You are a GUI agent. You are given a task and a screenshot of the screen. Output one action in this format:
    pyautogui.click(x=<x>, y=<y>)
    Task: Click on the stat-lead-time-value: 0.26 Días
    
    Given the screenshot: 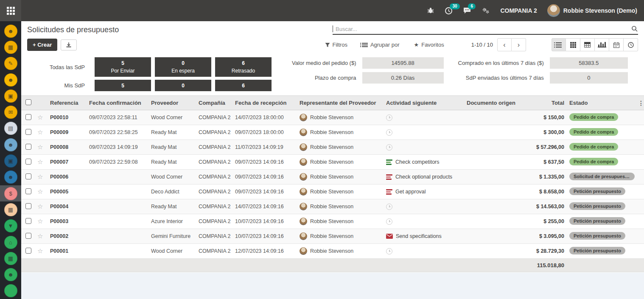 What is the action you would take?
    pyautogui.click(x=403, y=78)
    